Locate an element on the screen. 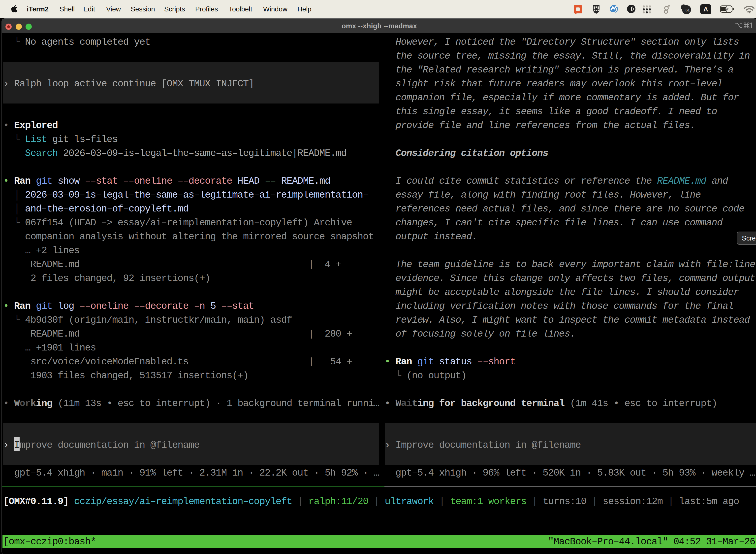  svg-text: A is located at coordinates (706, 9).